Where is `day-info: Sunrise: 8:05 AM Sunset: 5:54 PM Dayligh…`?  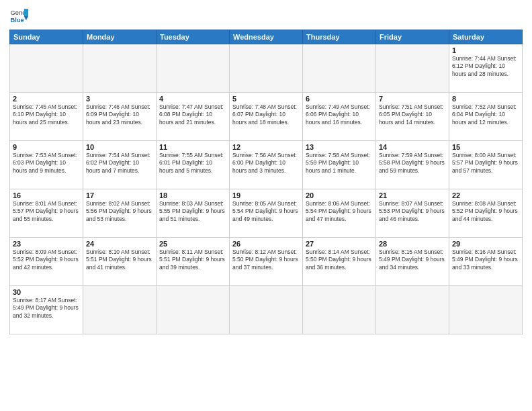
day-info: Sunrise: 8:05 AM Sunset: 5:54 PM Dayligh… is located at coordinates (266, 212).